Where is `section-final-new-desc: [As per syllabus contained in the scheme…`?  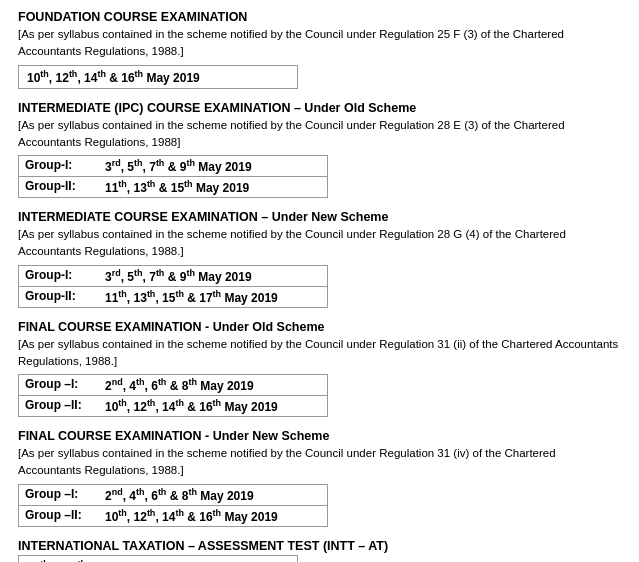 section-final-new-desc: [As per syllabus contained in the scheme… is located at coordinates (320, 462).